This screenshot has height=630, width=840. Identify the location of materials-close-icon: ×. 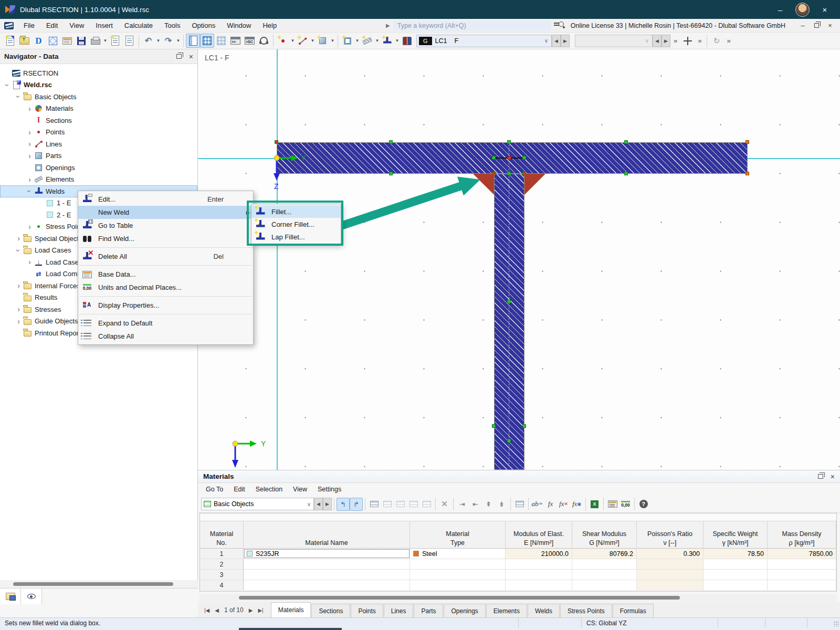
(833, 477).